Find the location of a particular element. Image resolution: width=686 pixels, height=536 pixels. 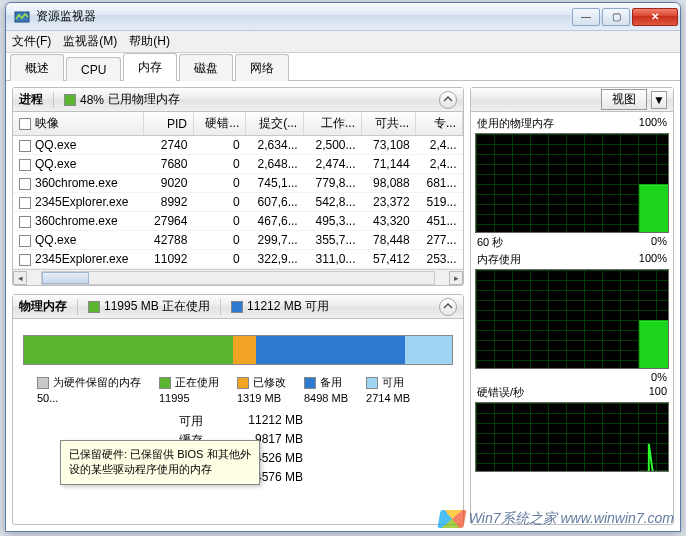

membar-modified is located at coordinates (244, 350).